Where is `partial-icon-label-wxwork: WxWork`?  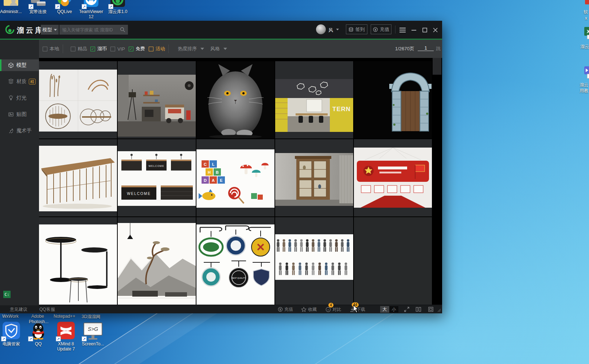
partial-icon-label-wxwork: WxWork is located at coordinates (10, 316).